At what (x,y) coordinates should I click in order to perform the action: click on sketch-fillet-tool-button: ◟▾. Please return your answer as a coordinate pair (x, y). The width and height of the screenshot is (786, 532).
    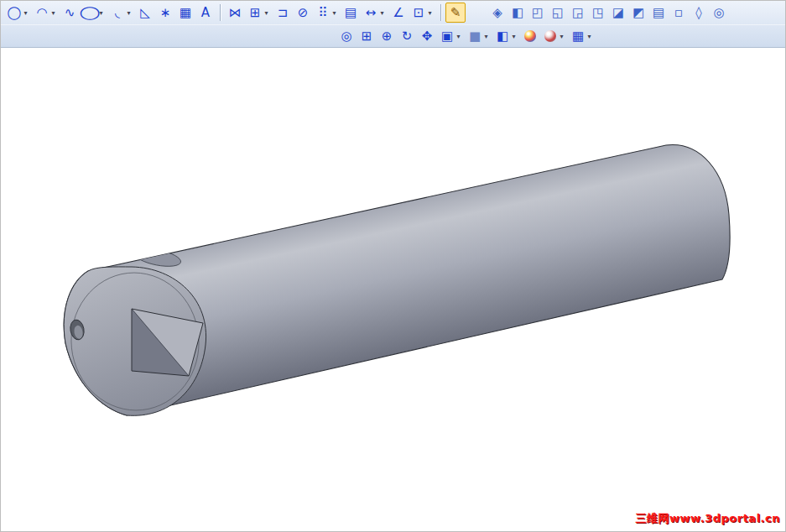
    Looking at the image, I should click on (121, 13).